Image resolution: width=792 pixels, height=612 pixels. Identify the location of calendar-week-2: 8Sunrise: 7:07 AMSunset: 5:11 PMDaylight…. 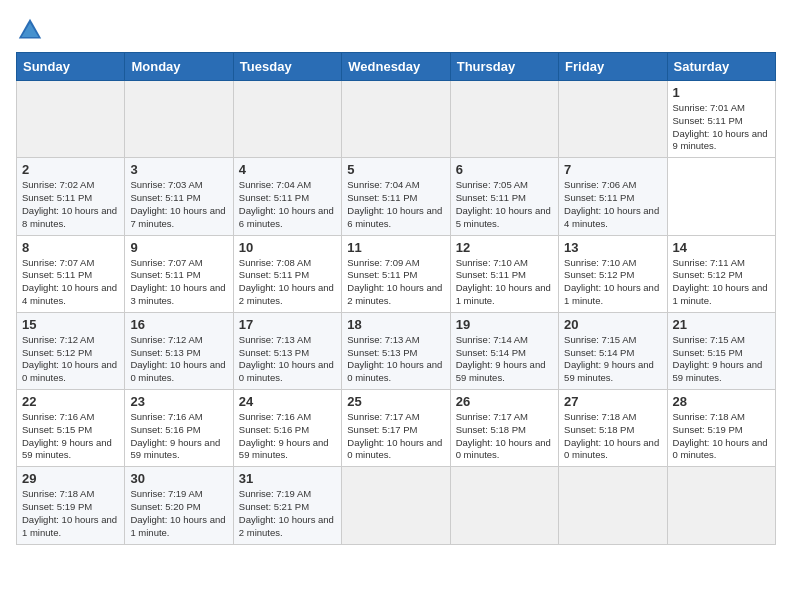
(396, 274).